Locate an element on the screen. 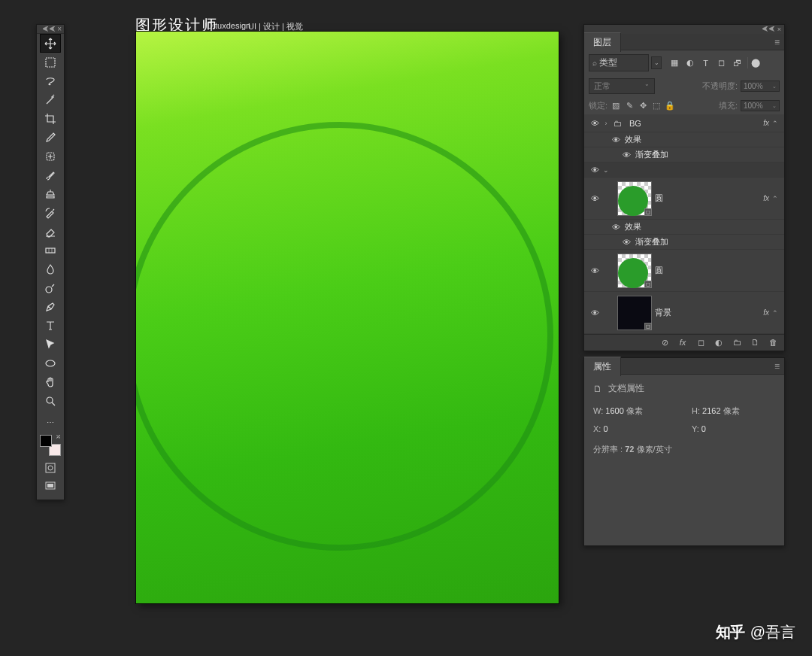  lock-pixels-icon: ✎ is located at coordinates (629, 105).